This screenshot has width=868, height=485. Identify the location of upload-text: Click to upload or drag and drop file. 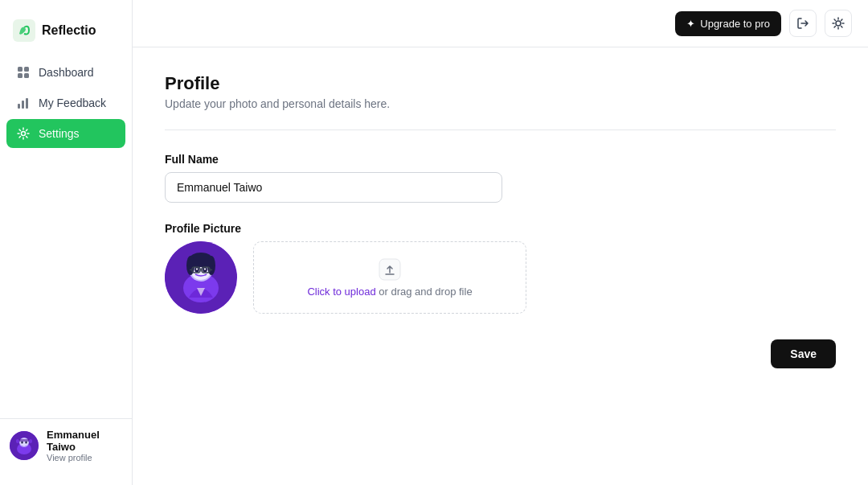
(389, 291).